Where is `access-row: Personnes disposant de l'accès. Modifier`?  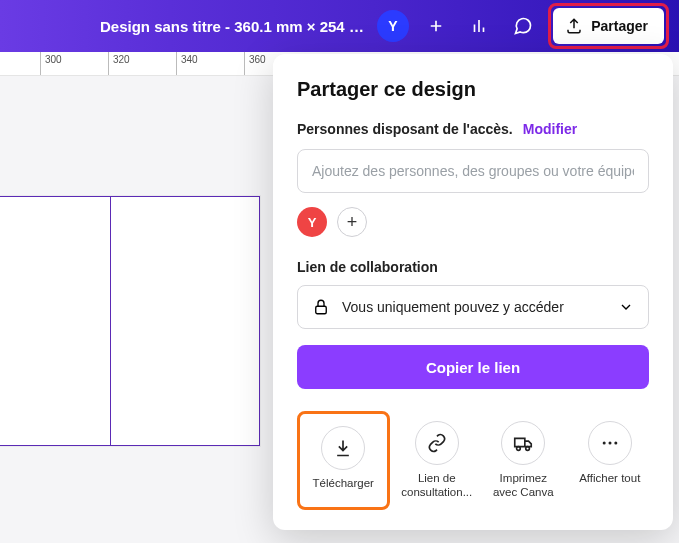 access-row: Personnes disposant de l'accès. Modifier is located at coordinates (473, 129).